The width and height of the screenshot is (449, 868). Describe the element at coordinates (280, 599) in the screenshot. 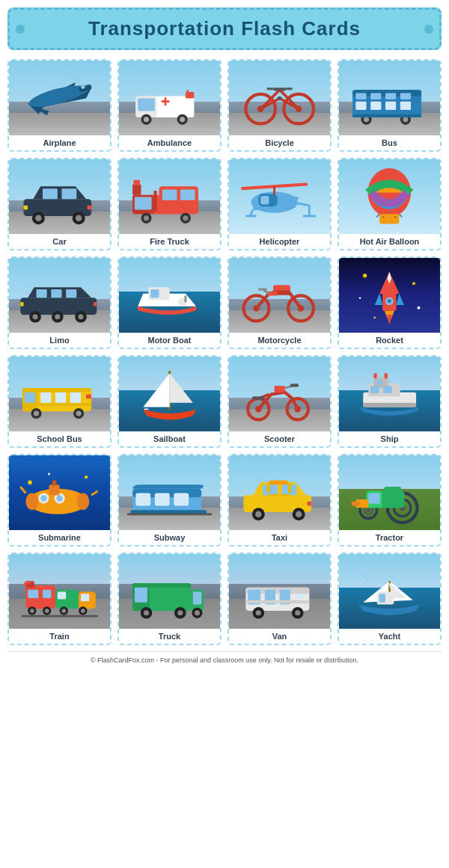

I see `card-van: Van` at that location.